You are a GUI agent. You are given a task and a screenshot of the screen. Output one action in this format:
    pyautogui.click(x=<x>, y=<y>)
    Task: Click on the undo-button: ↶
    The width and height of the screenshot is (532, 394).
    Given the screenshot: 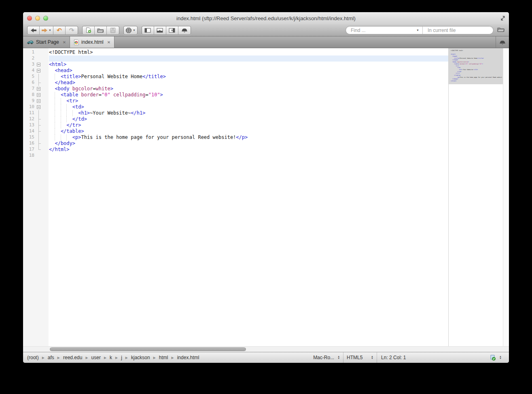 What is the action you would take?
    pyautogui.click(x=59, y=30)
    